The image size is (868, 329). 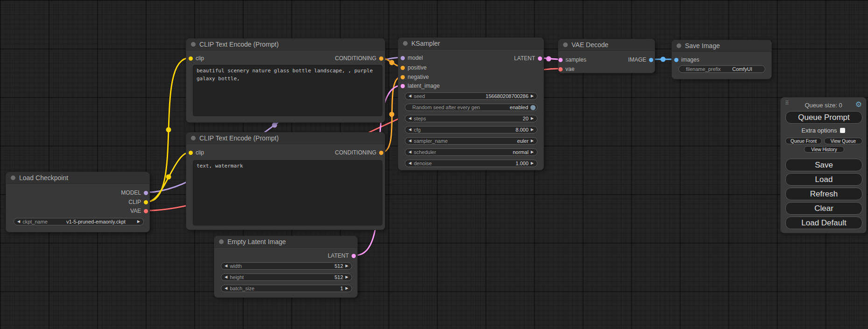 I want to click on node-ksampler: KSampler model positive negative latent_…, so click(x=471, y=104).